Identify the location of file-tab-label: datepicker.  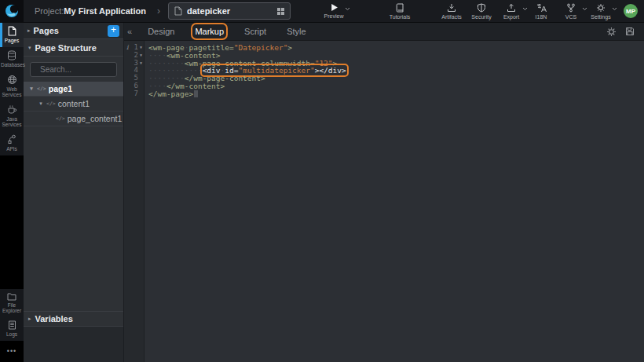
(229, 11).